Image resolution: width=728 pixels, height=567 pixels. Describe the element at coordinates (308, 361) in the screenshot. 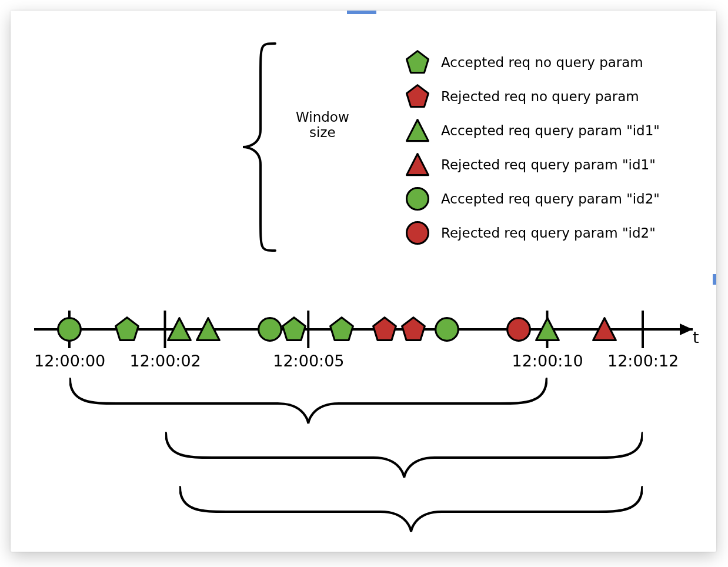

I see `time-tick-label: 12:00:05` at that location.